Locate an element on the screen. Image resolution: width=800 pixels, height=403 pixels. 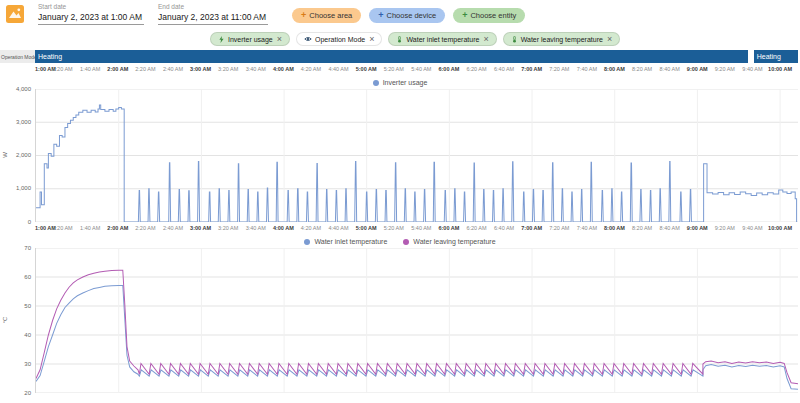
entity-chip: Water leaving temperature× is located at coordinates (562, 39).